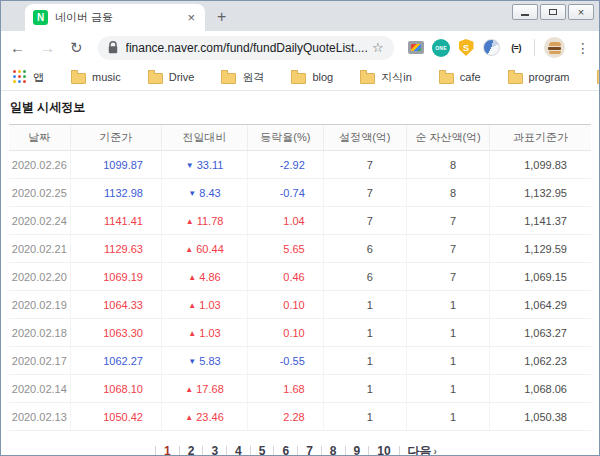 The width and height of the screenshot is (600, 456). Describe the element at coordinates (204, 249) in the screenshot. I see `cell-change: ▲ 60.44` at that location.